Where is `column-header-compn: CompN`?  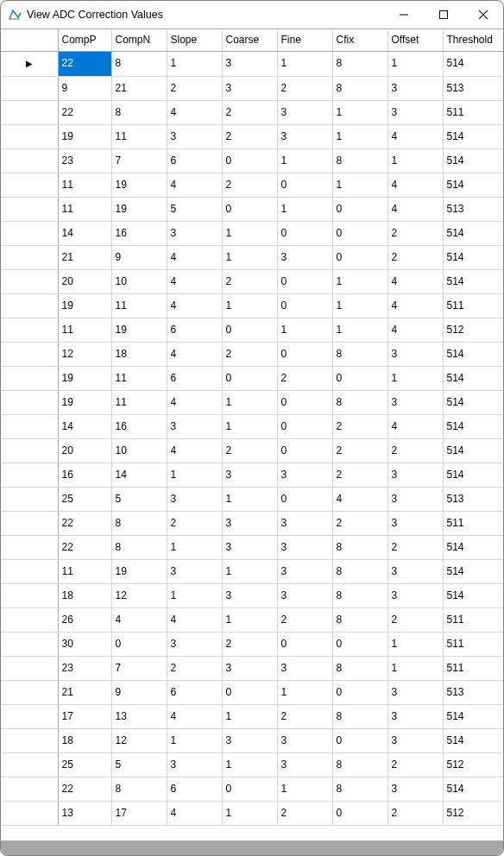
column-header-compn: CompN is located at coordinates (139, 40).